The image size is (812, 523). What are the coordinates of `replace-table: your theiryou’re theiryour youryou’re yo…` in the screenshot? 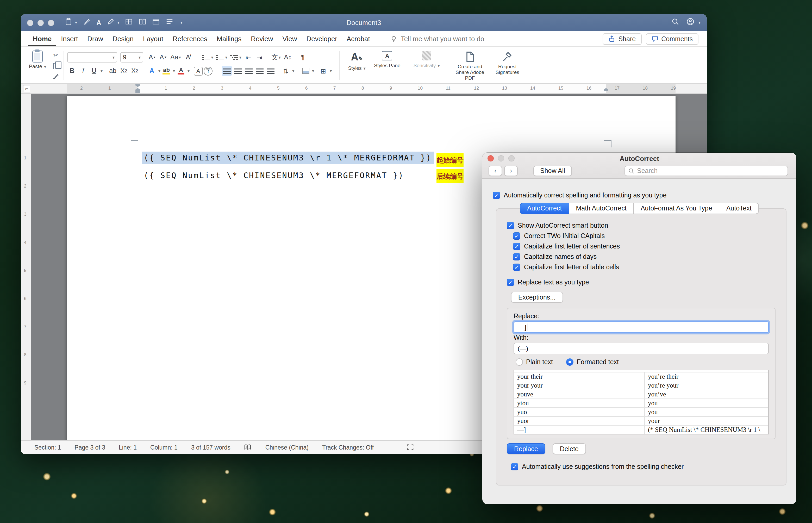 It's located at (641, 402).